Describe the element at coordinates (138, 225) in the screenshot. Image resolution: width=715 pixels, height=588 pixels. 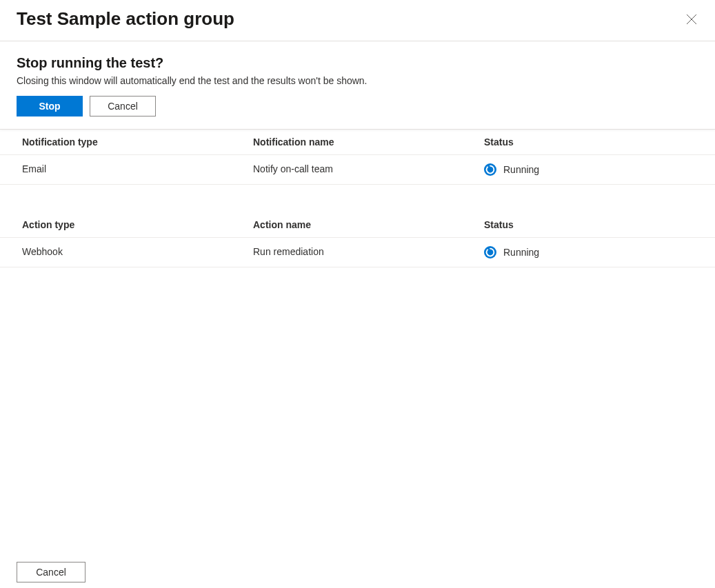
I see `column-header-type: Action type` at that location.